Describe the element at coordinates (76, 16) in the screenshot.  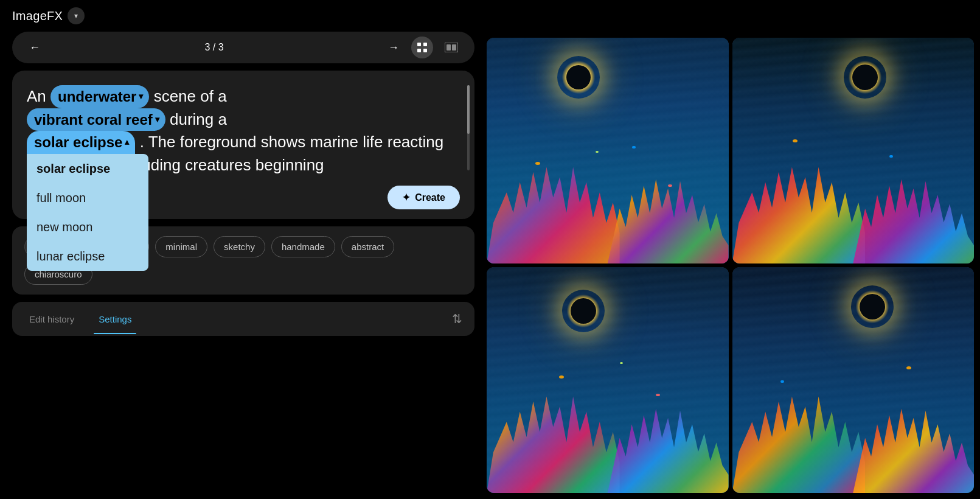
I see `chevron-down-icon: ▾` at that location.